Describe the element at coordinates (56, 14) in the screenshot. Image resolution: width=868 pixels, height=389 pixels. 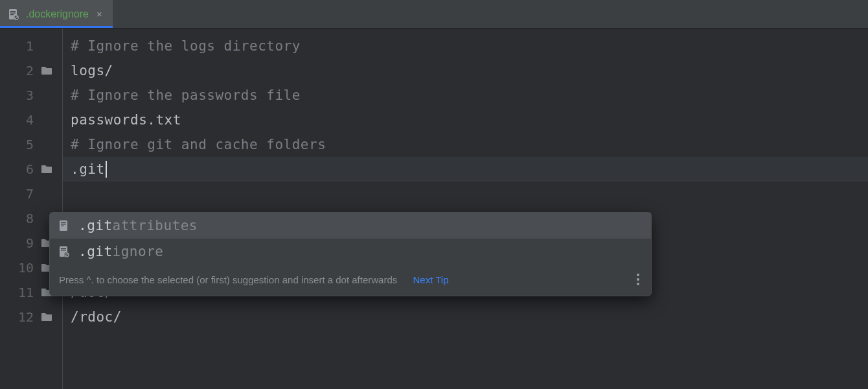
I see `file-tab: .dockerignore ×` at that location.